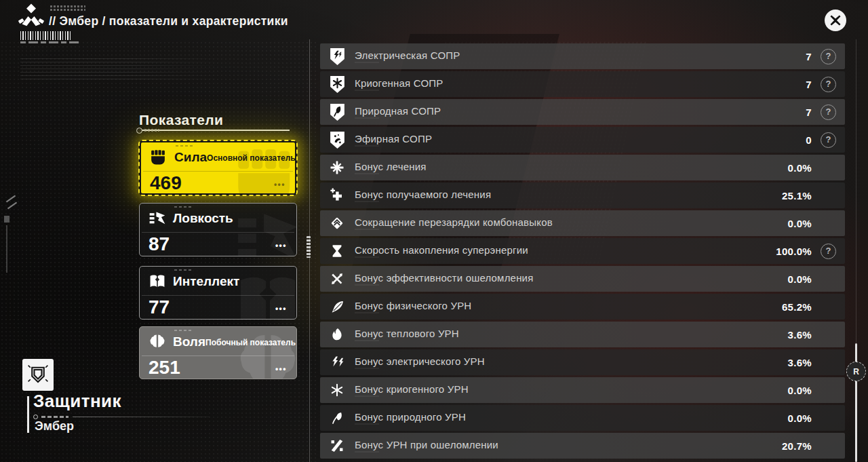 The image size is (868, 462). What do you see at coordinates (218, 229) in the screenshot?
I see `stat-card-agility: Ловкость 87 •••` at bounding box center [218, 229].